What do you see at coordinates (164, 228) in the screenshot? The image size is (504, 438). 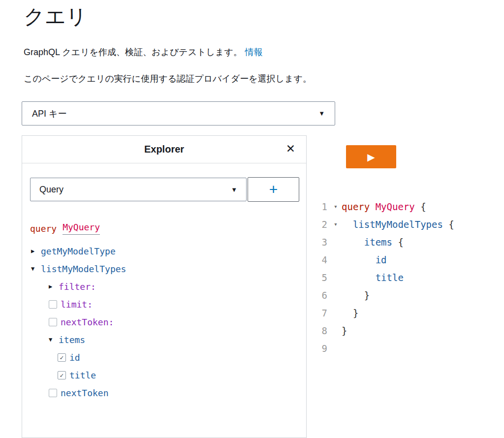 I see `operation-name-row: query MyQuery` at bounding box center [164, 228].